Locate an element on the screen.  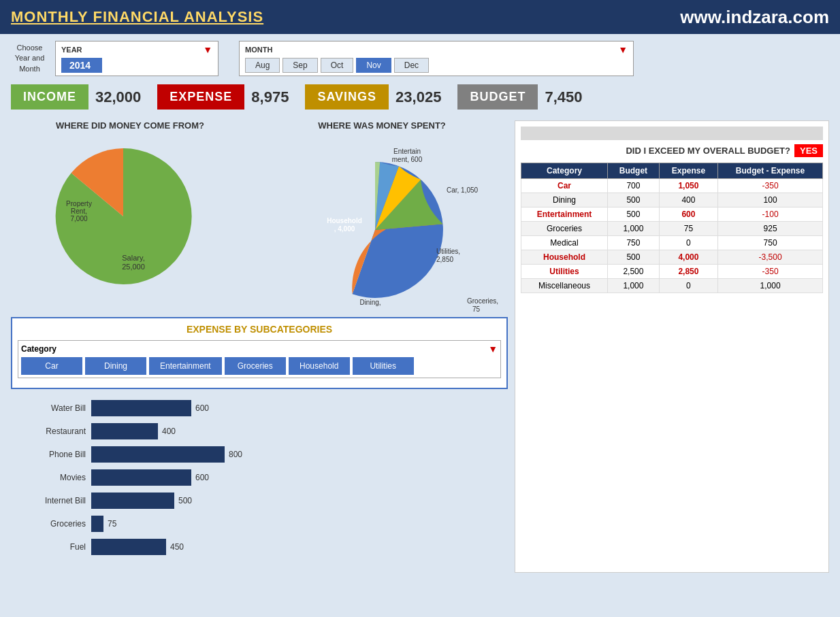
subcategories-section: EXPENSE BY SUBCATEGORIES Category ▼ CarD… is located at coordinates (259, 353).